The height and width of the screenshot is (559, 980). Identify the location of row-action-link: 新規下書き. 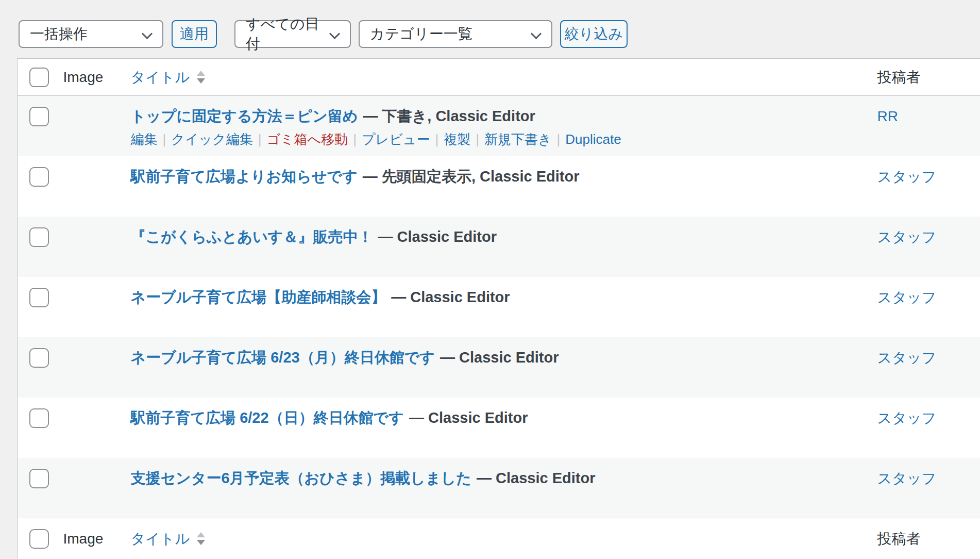
(518, 139).